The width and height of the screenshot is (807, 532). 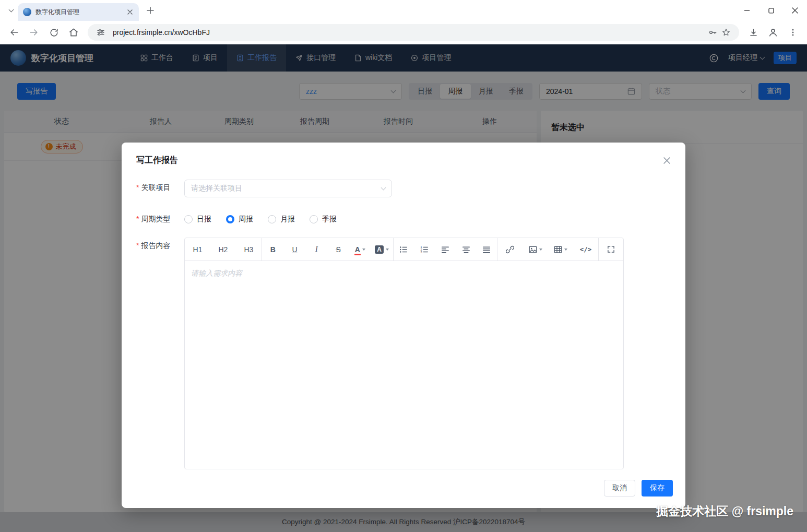 What do you see at coordinates (424, 250) in the screenshot?
I see `ordered-list-icon: 123` at bounding box center [424, 250].